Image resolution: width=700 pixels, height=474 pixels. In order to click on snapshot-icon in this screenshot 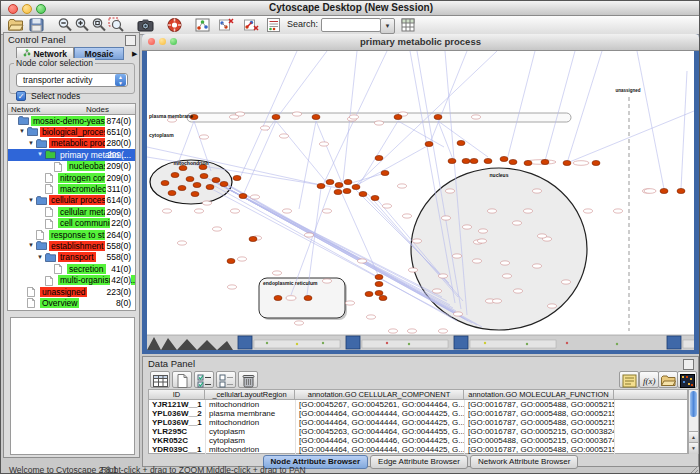, I will do `click(146, 25)`.